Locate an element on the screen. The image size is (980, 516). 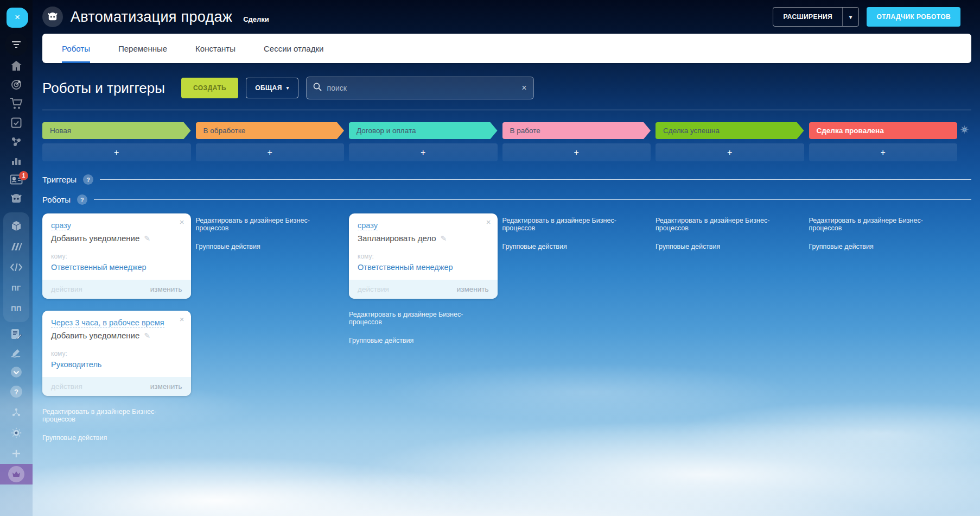
sidebar-item-share is located at coordinates (16, 412).